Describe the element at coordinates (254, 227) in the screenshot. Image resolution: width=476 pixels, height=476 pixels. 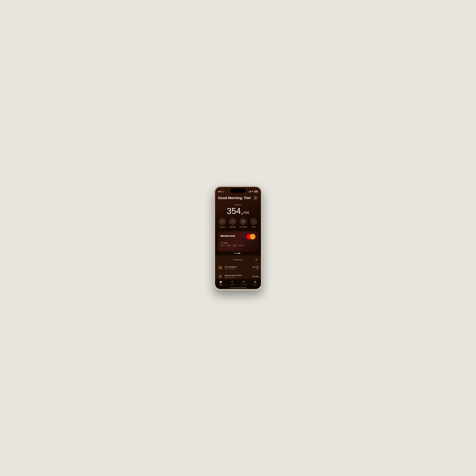
I see `more-label: More` at that location.